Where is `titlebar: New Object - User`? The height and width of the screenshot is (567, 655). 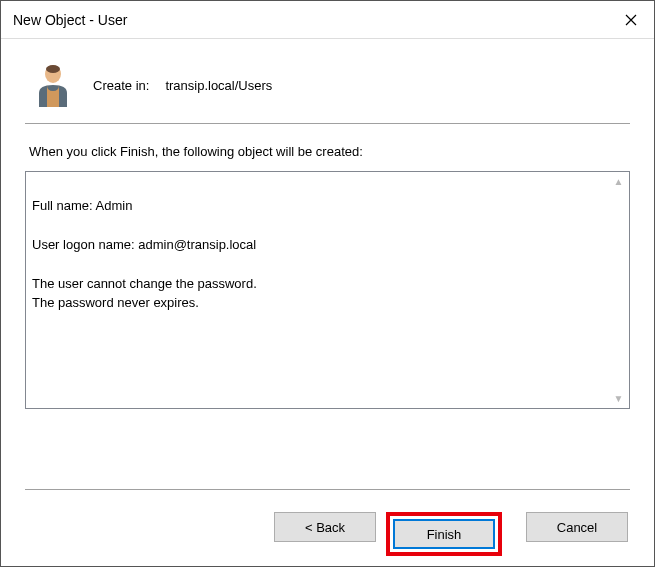 titlebar: New Object - User is located at coordinates (328, 20).